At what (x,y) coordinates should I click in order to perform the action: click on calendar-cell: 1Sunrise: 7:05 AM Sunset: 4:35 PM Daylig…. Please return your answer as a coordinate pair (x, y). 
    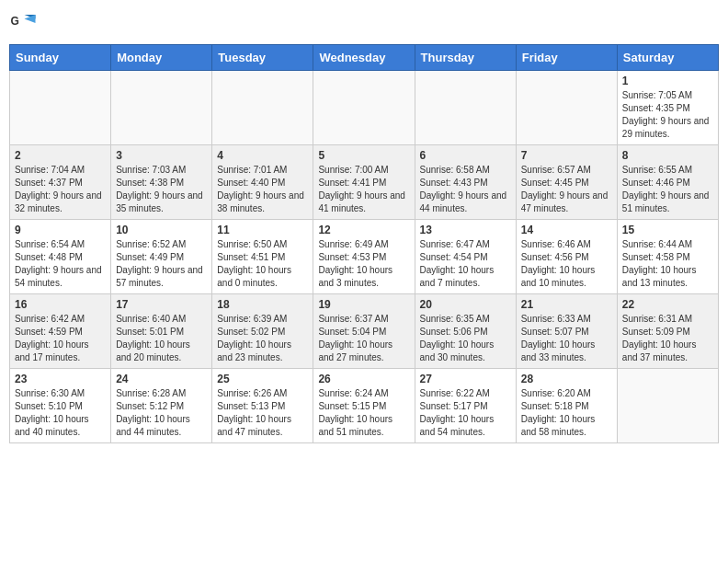
    Looking at the image, I should click on (667, 109).